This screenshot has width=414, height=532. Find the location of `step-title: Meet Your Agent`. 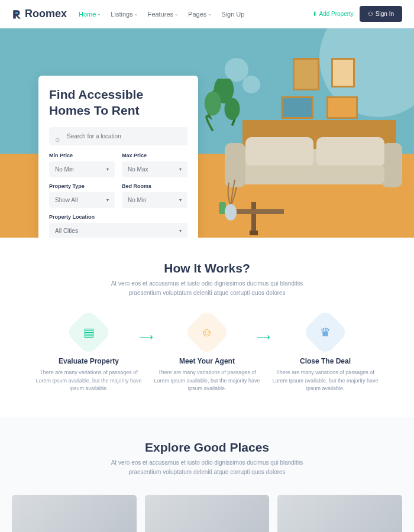

step-title: Meet Your Agent is located at coordinates (207, 361).